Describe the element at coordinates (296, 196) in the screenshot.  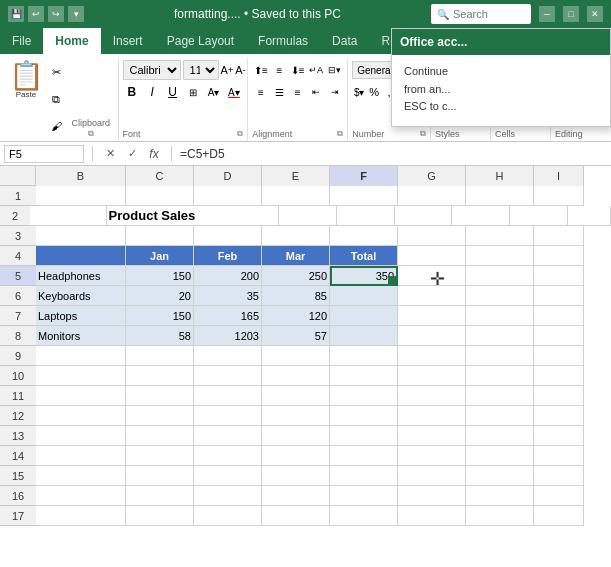
I see `cell-e1` at that location.